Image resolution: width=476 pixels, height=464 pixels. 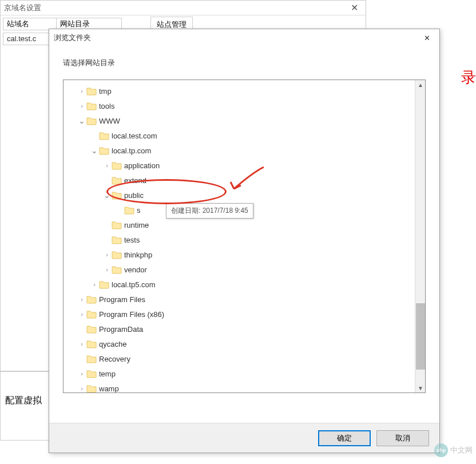 I want to click on dialog-title-text: 浏览文件夹, so click(x=72, y=38).